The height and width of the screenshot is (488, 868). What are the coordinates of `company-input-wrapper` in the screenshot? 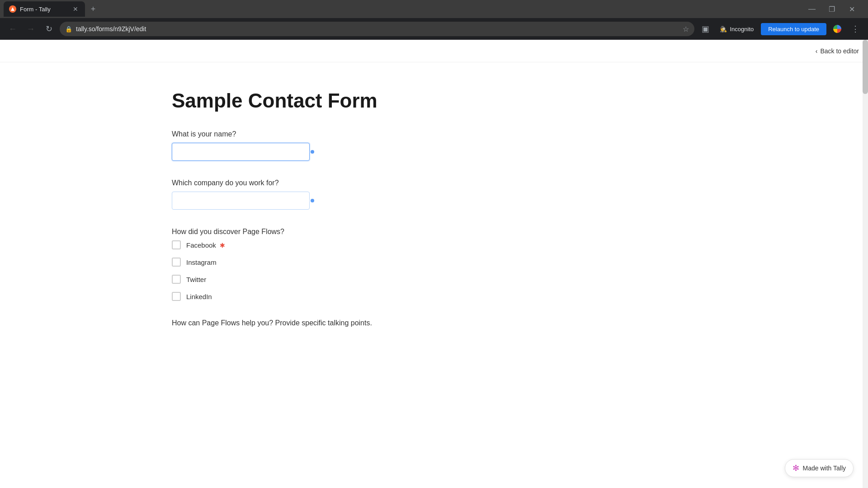 It's located at (241, 201).